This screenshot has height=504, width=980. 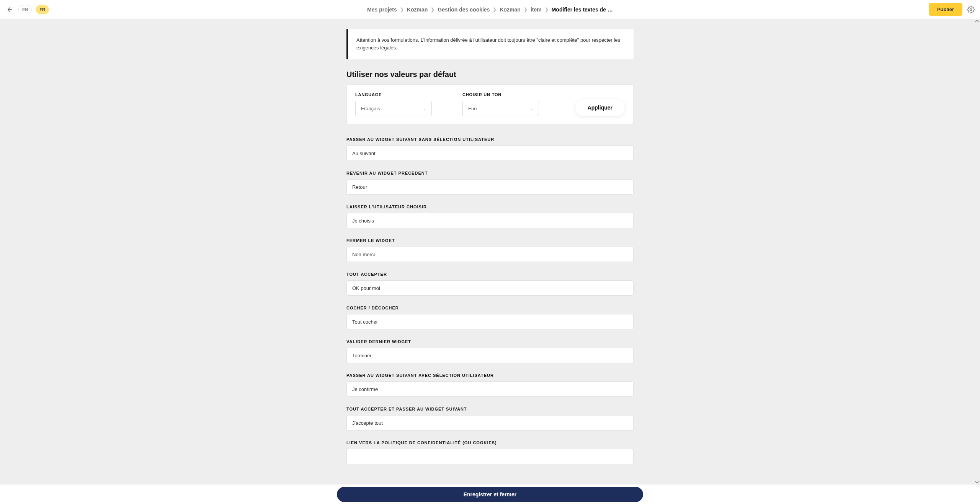 I want to click on field-next-noselect: PASSER AU WIDGET SUIVANT SANS SÉLECTION …, so click(x=490, y=149).